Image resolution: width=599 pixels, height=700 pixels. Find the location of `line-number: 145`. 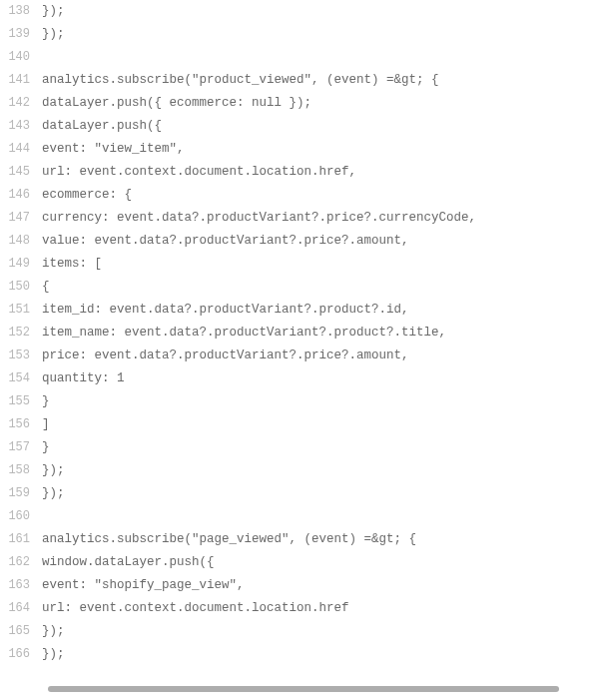

line-number: 145 is located at coordinates (21, 172).